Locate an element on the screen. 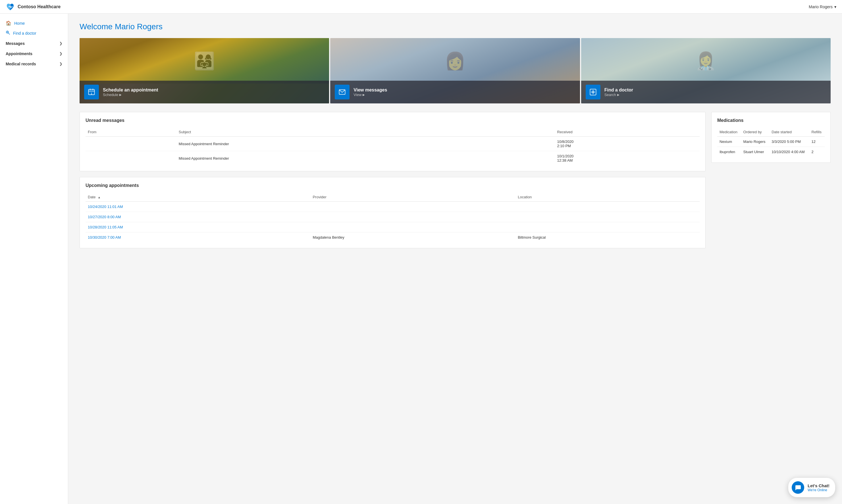 The image size is (842, 504). col-date-started: Date started is located at coordinates (789, 132).